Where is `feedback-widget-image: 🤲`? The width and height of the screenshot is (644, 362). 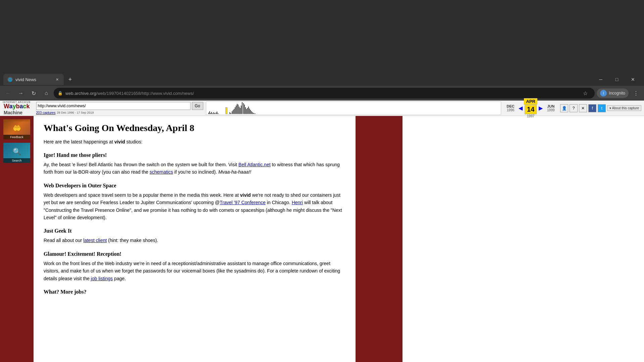
feedback-widget-image: 🤲 is located at coordinates (17, 128).